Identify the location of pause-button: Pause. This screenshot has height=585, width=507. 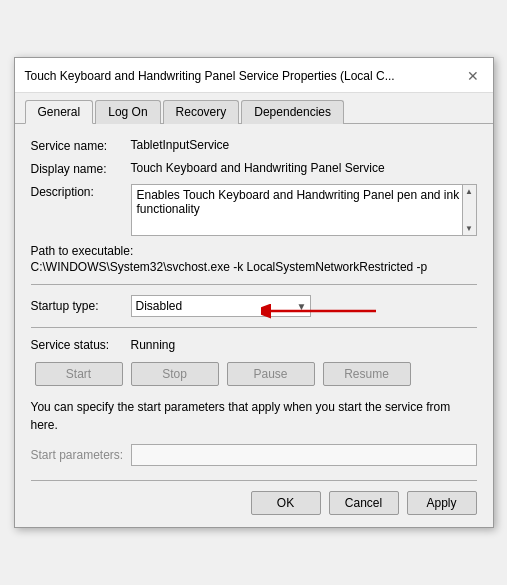
(271, 374).